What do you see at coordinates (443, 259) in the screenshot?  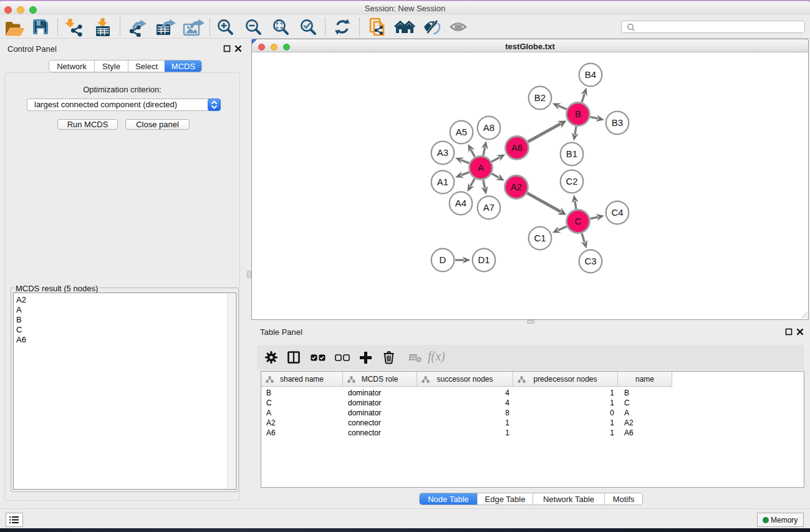 I see `svg-text: D` at bounding box center [443, 259].